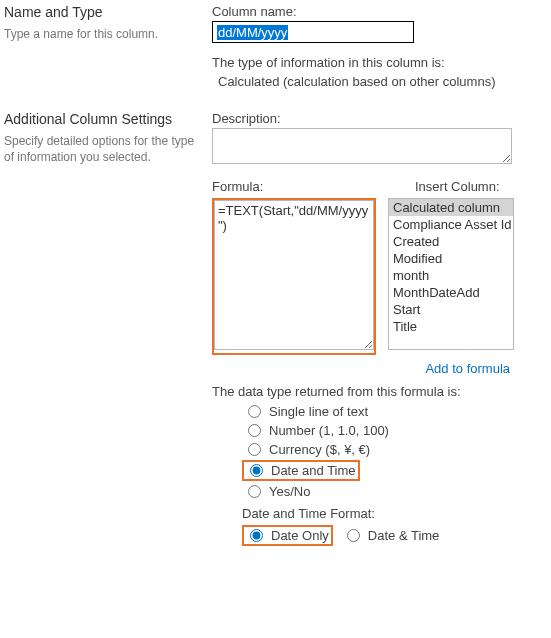  What do you see at coordinates (318, 412) in the screenshot?
I see `radio-single-line-label: Single line of text` at bounding box center [318, 412].